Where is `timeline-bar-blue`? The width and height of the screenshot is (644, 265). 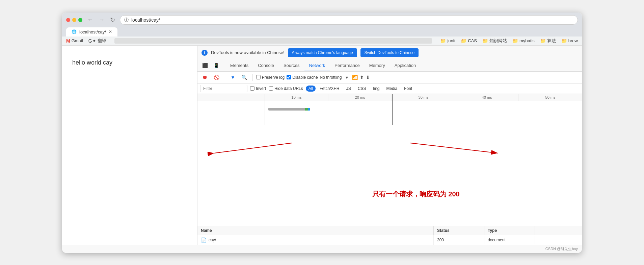 timeline-bar-blue is located at coordinates (309, 109).